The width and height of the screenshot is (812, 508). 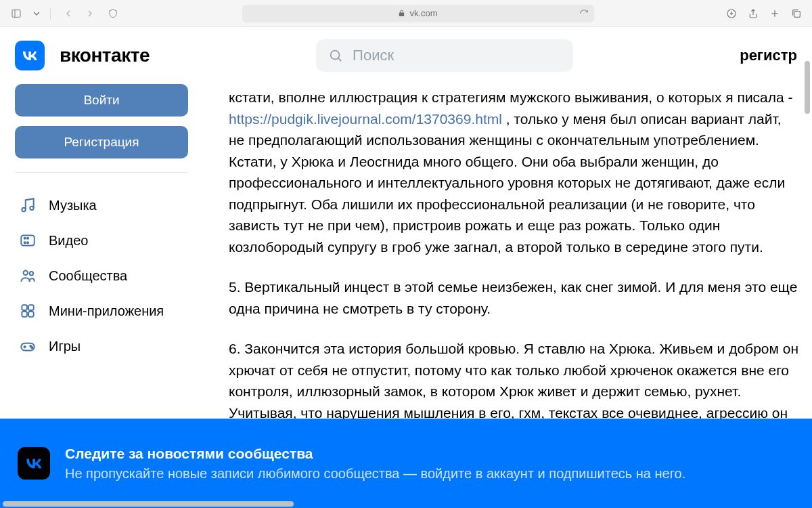 What do you see at coordinates (65, 347) in the screenshot?
I see `sidebar-item-label: Игры` at bounding box center [65, 347].